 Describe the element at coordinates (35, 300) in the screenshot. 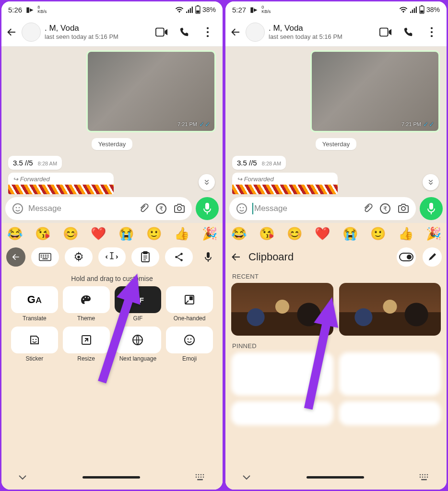

I see `tile-translate: Gᴀ` at that location.